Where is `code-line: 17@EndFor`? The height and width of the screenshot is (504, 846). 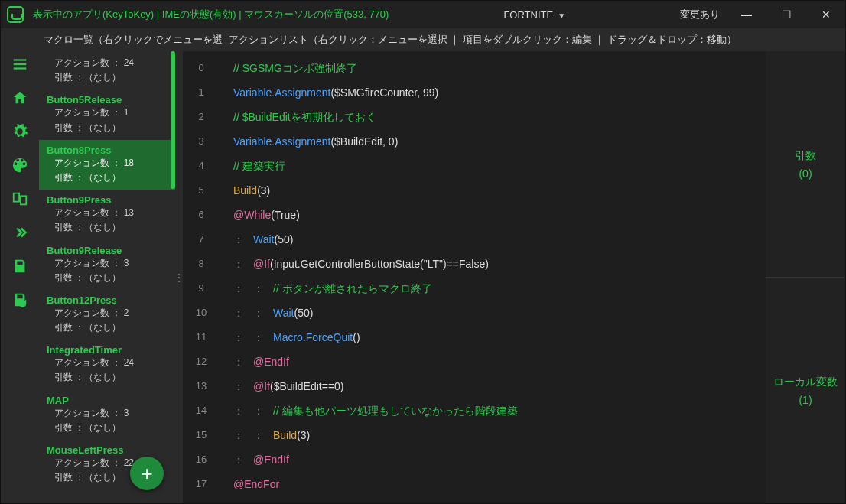 code-line: 17@EndFor is located at coordinates (474, 486).